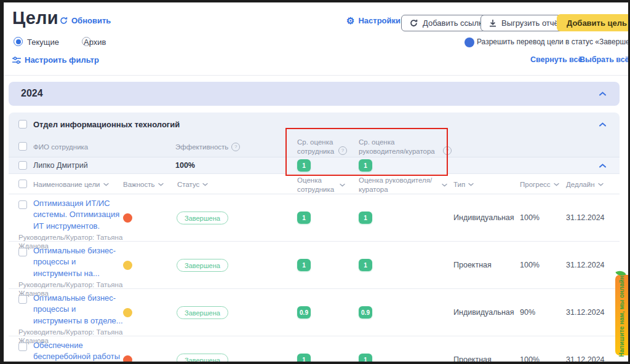 This screenshot has height=364, width=630. Describe the element at coordinates (314, 166) in the screenshot. I see `employee-row: Липко Дмитрий 100% 1 1` at that location.